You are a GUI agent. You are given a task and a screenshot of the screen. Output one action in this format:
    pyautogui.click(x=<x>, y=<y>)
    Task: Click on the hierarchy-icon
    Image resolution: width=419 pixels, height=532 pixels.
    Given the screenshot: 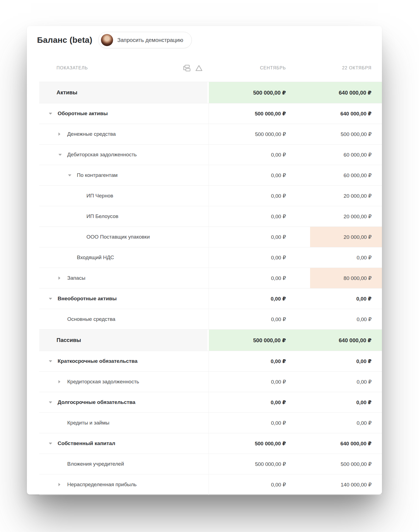 What is the action you would take?
    pyautogui.click(x=186, y=68)
    